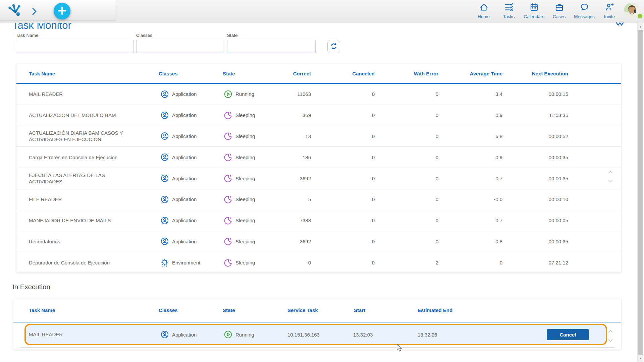  I want to click on expand-sidebar-chevron-icon, so click(35, 12).